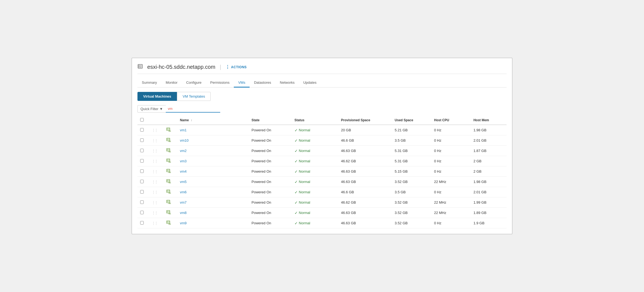 This screenshot has width=644, height=292. I want to click on vm-name-link: vm7, so click(183, 202).